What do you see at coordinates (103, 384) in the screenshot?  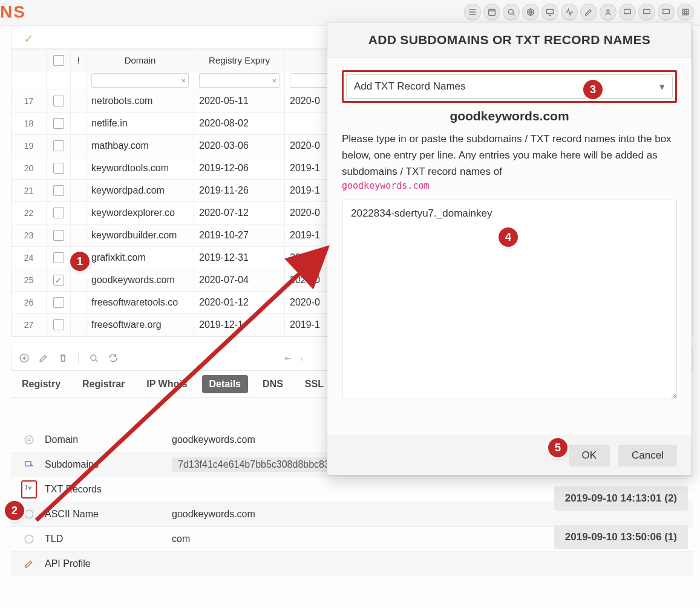 I see `tab-registrar: Registrar` at bounding box center [103, 384].